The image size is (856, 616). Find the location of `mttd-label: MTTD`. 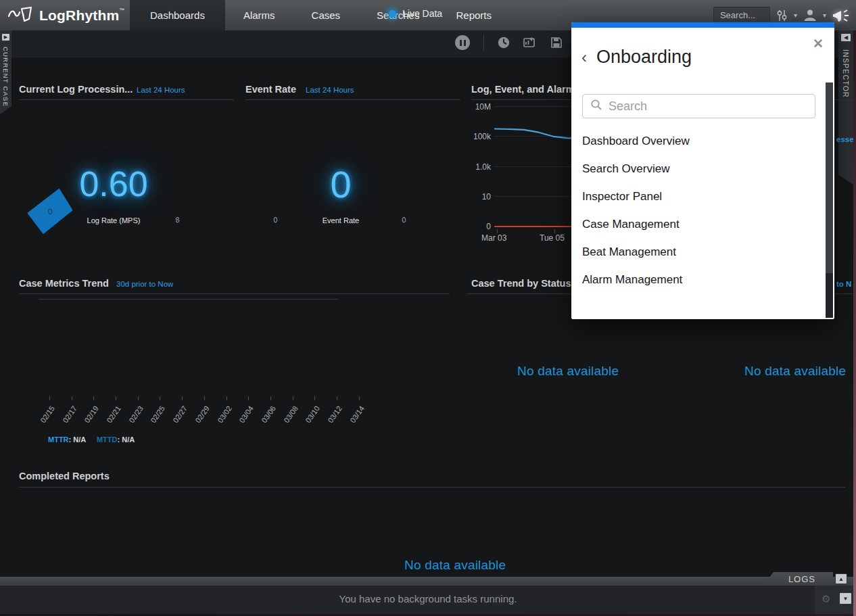

mttd-label: MTTD is located at coordinates (107, 440).